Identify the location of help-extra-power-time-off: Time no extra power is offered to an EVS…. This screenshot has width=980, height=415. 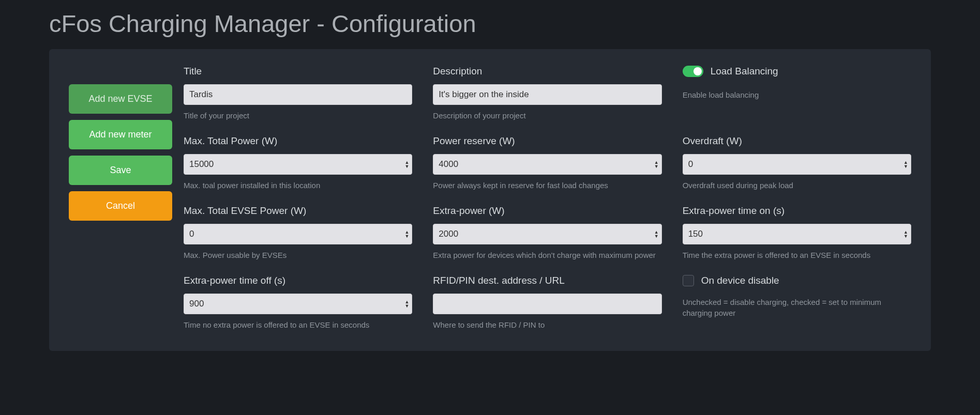
(298, 325).